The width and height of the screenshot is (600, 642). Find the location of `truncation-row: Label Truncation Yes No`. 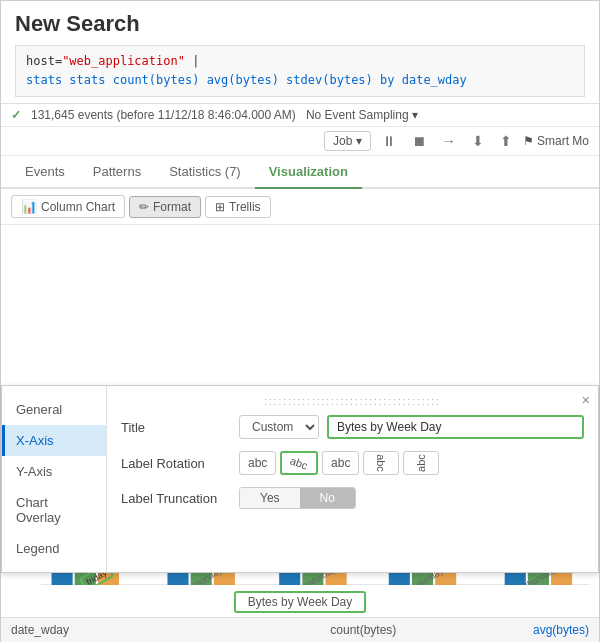

truncation-row: Label Truncation Yes No is located at coordinates (352, 498).